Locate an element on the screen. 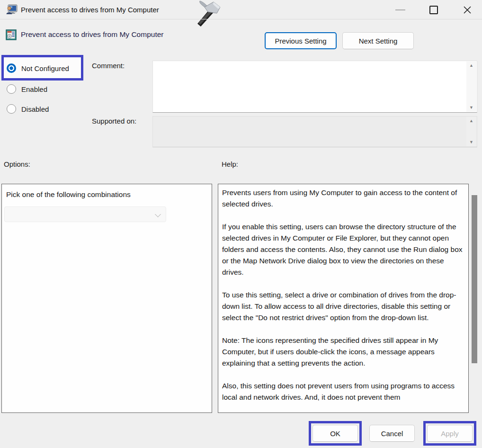 Image resolution: width=482 pixels, height=448 pixels. group-policy-user-icon is located at coordinates (11, 10).